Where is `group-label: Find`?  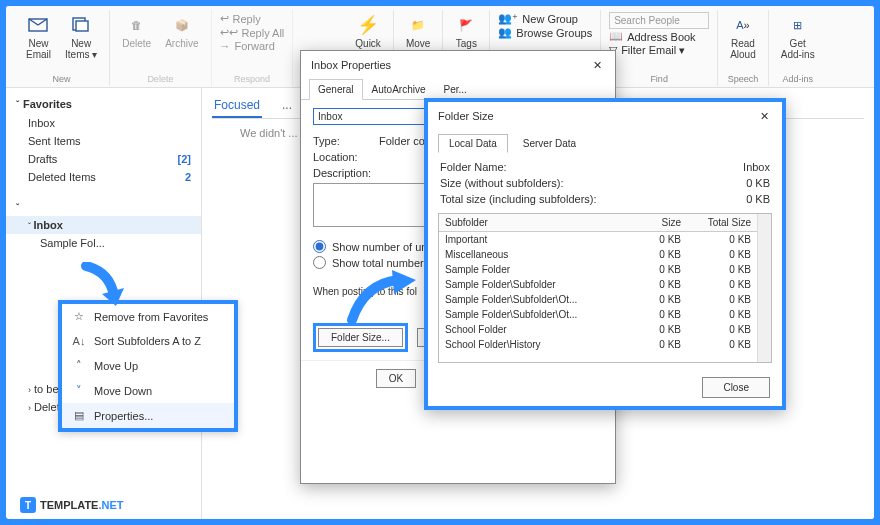 group-label: Find is located at coordinates (659, 79).